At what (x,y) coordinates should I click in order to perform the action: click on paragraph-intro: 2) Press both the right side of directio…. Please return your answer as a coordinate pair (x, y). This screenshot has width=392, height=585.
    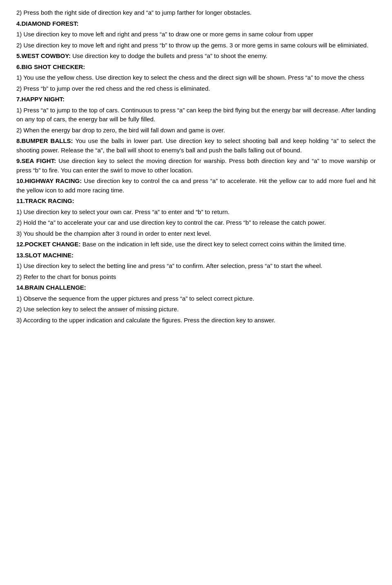
    Looking at the image, I should click on (196, 13).